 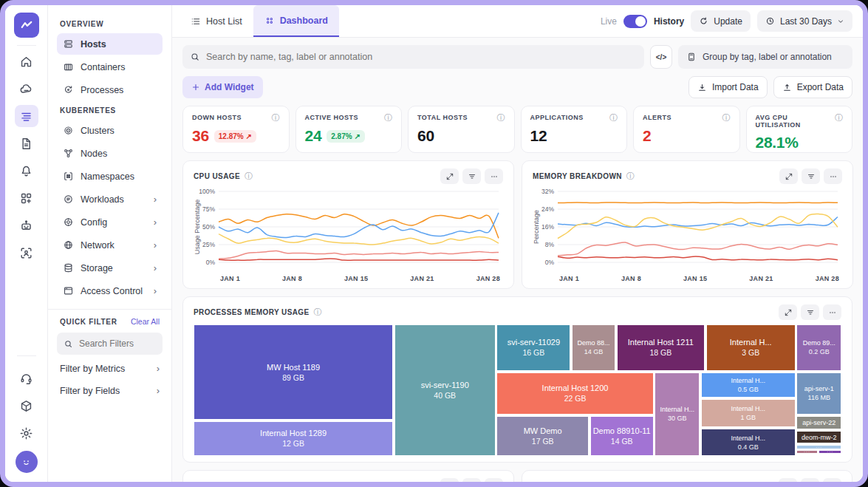 I want to click on sidebar-item-workloads: Workloads›, so click(x=109, y=200).